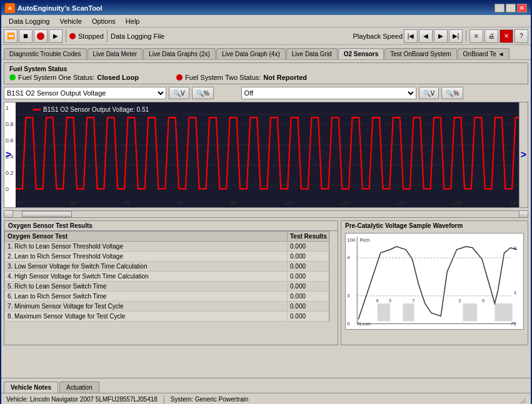  What do you see at coordinates (146, 287) in the screenshot?
I see `test-name: 5. Rich to Lean Sensor Switch Time` at bounding box center [146, 287].